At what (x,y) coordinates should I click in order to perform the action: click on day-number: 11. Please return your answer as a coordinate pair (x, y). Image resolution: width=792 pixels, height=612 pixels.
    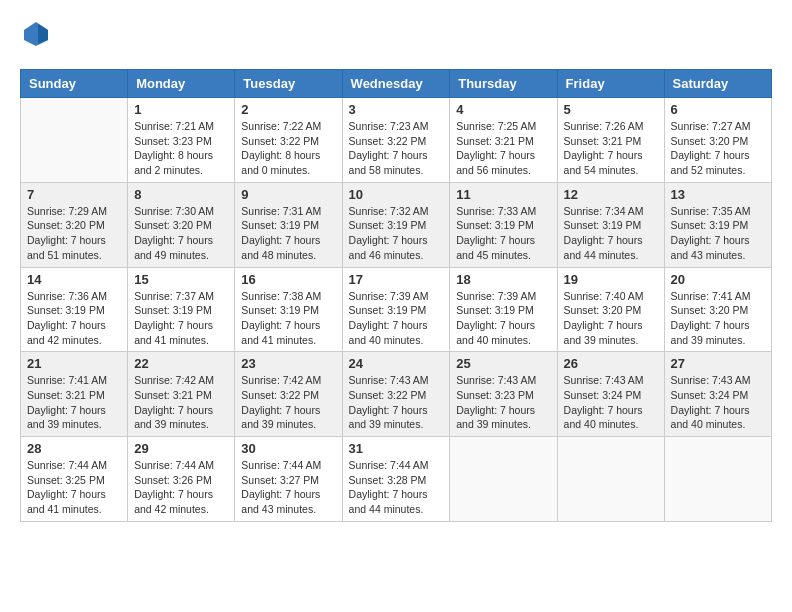
    Looking at the image, I should click on (503, 194).